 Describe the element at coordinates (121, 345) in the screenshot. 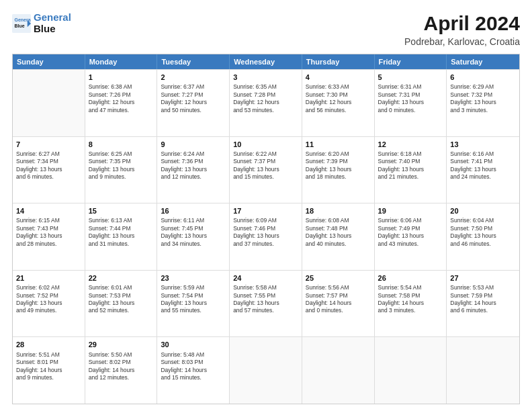

I see `day-number: 29` at that location.